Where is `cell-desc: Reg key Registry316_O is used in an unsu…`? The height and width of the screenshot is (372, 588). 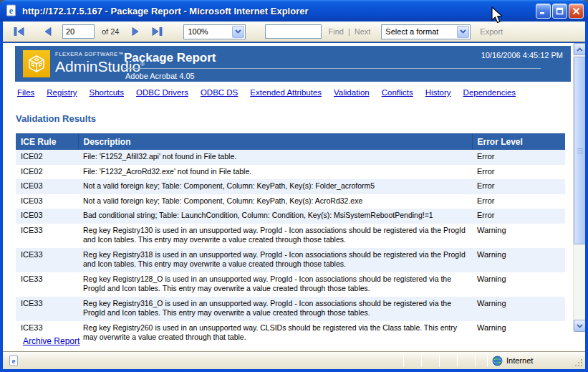 cell-desc: Reg key Registry316_O is used in an unsu… is located at coordinates (275, 309).